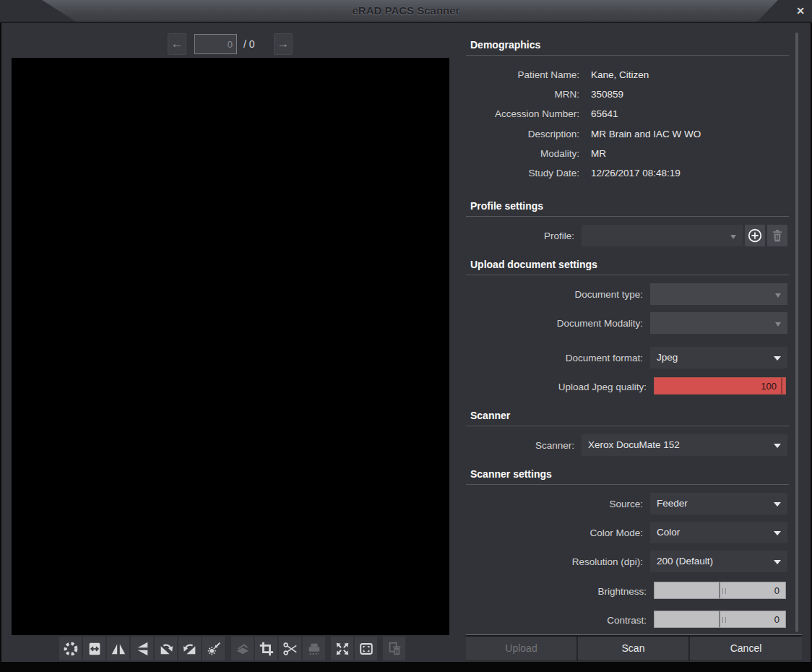 This screenshot has width=812, height=672. What do you see at coordinates (532, 504) in the screenshot?
I see `source-label: Source:` at bounding box center [532, 504].